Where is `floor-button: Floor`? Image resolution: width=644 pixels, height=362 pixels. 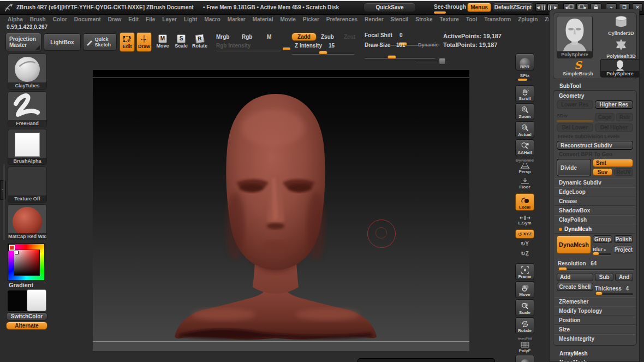 floor-button: Floor is located at coordinates (525, 183).